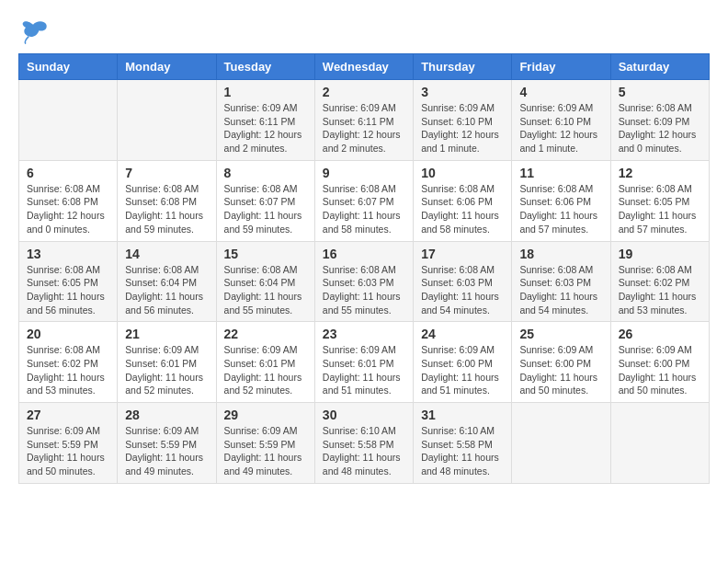 The image size is (728, 563). What do you see at coordinates (266, 173) in the screenshot?
I see `day-number: 8` at bounding box center [266, 173].